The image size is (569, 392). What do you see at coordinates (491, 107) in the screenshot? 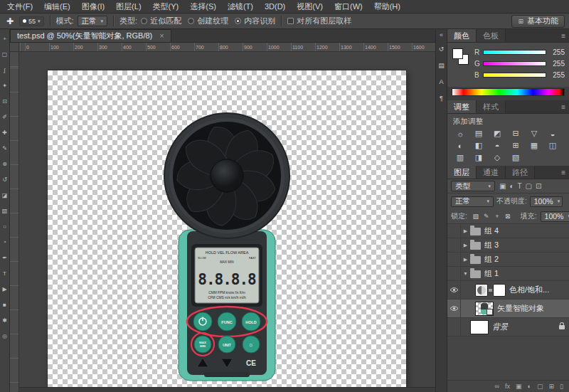
I see `panel-tab: 样式` at bounding box center [491, 107].